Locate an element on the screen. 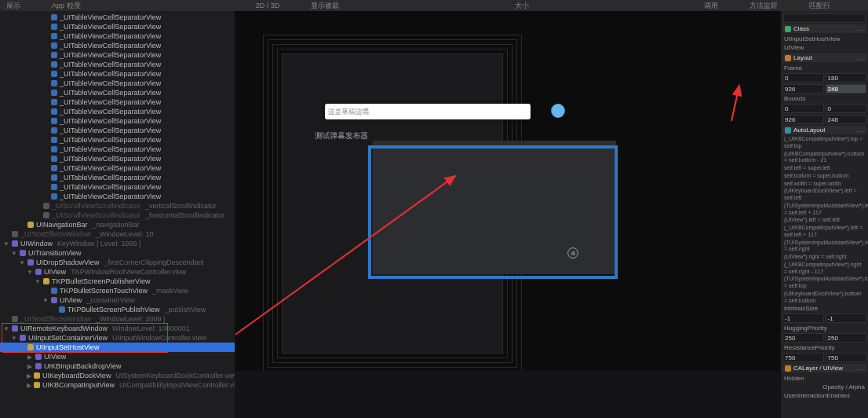 This screenshot has width=868, height=418. tree-row: _UITextEffectsWindow_WindowLevel: 10 is located at coordinates (118, 234).